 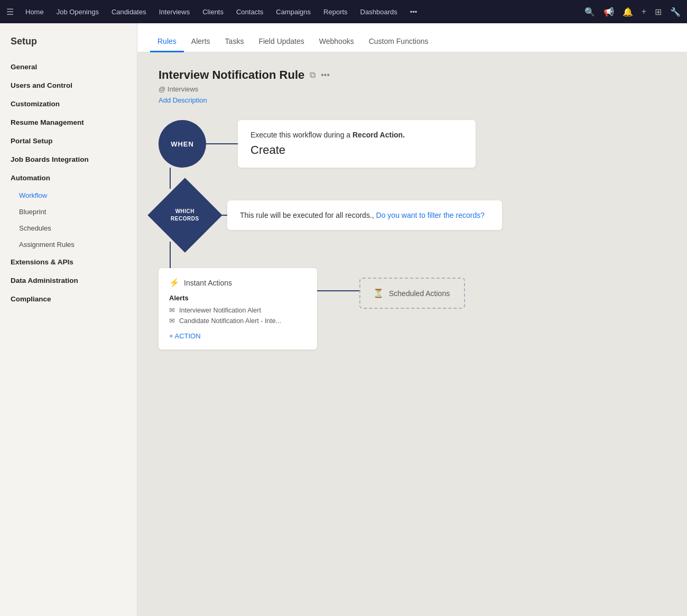 I want to click on tab-custom-functions: Custom Functions, so click(x=398, y=42).